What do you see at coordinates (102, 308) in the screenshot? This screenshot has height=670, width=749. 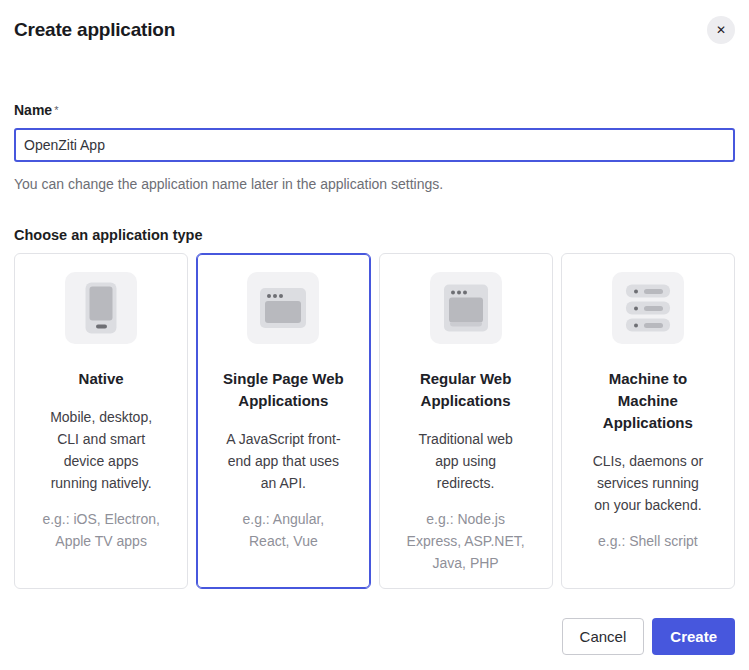 I see `phone-body` at bounding box center [102, 308].